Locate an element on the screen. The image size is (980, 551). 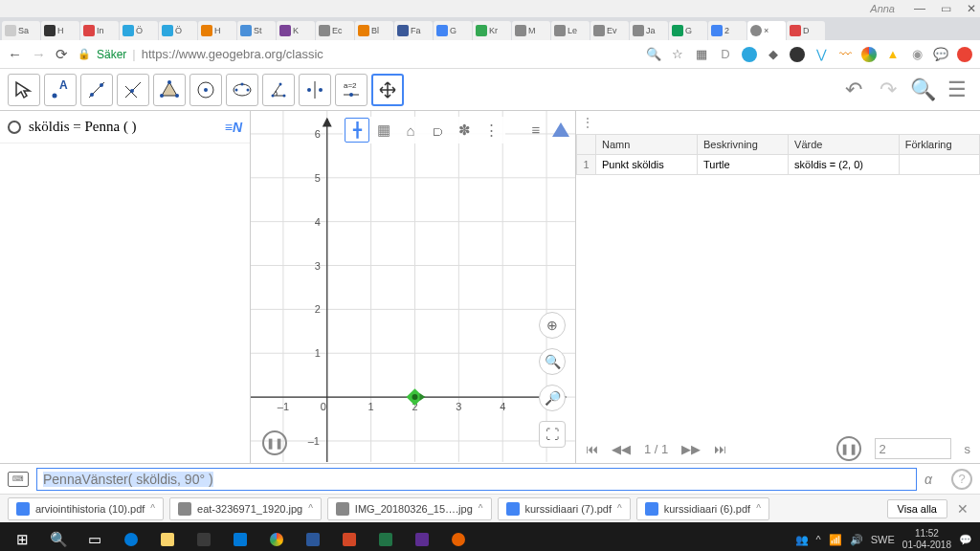
ext-icon: 〰 is located at coordinates (845, 55).